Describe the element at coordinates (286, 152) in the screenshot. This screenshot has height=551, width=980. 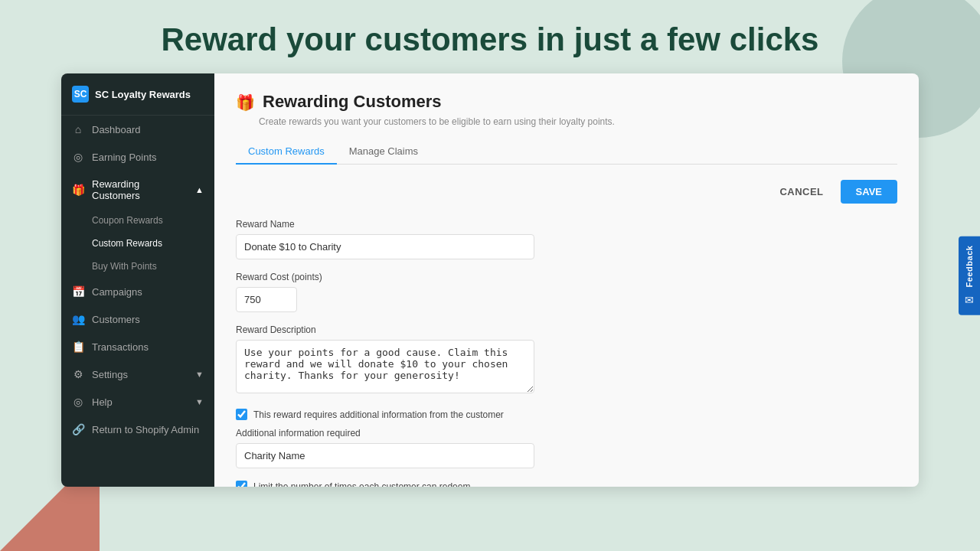
I see `tab-custom-rewards: Custom Rewards` at that location.